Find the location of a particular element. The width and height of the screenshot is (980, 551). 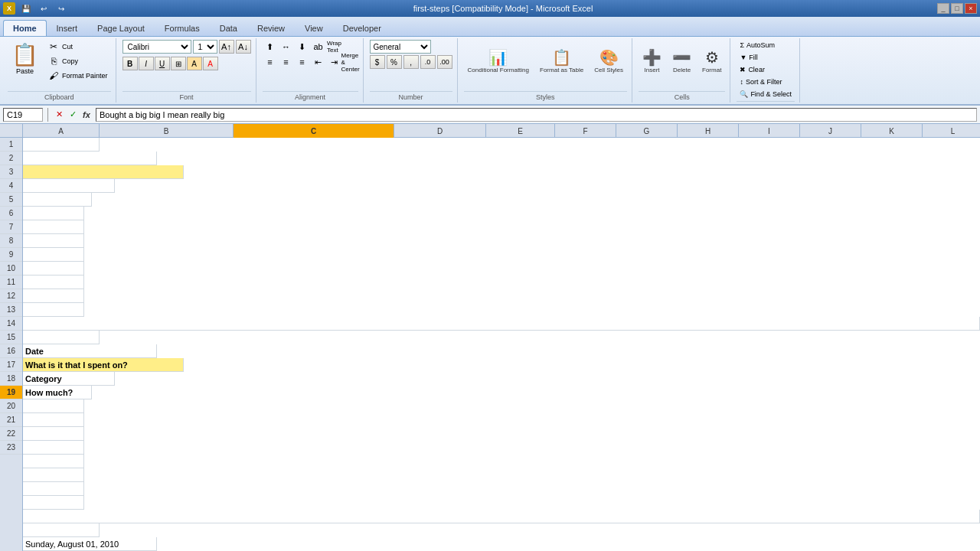

cell-J1 is located at coordinates (54, 269).